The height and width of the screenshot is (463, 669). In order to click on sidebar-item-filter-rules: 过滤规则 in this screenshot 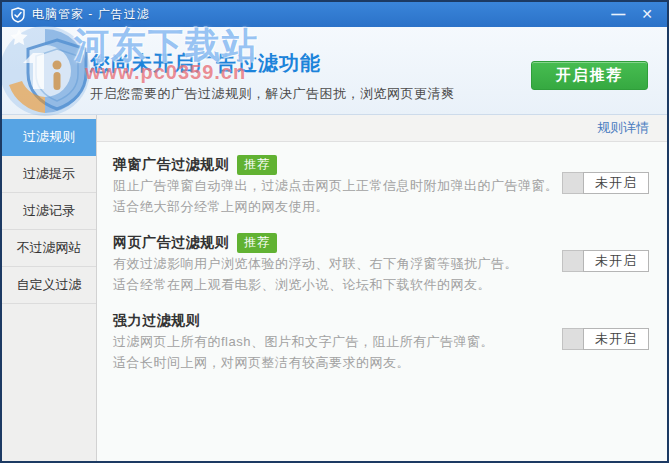, I will do `click(49, 138)`.